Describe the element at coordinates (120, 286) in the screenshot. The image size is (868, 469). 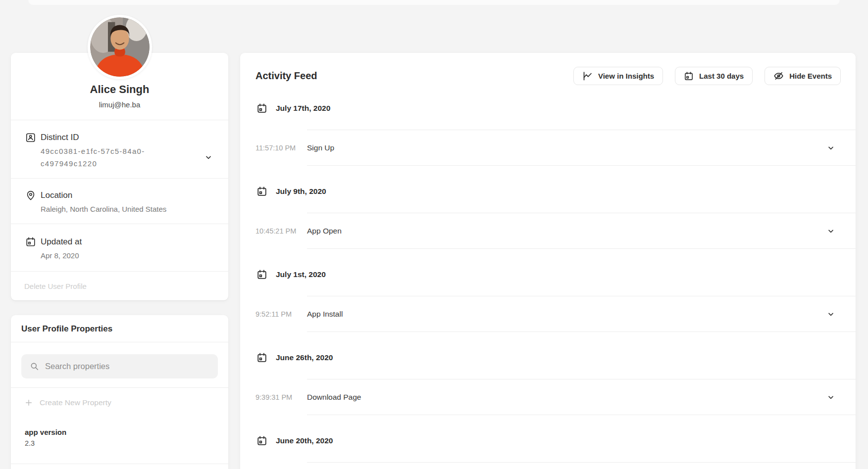
I see `delete-user-profile-button: Delete User Profile` at that location.